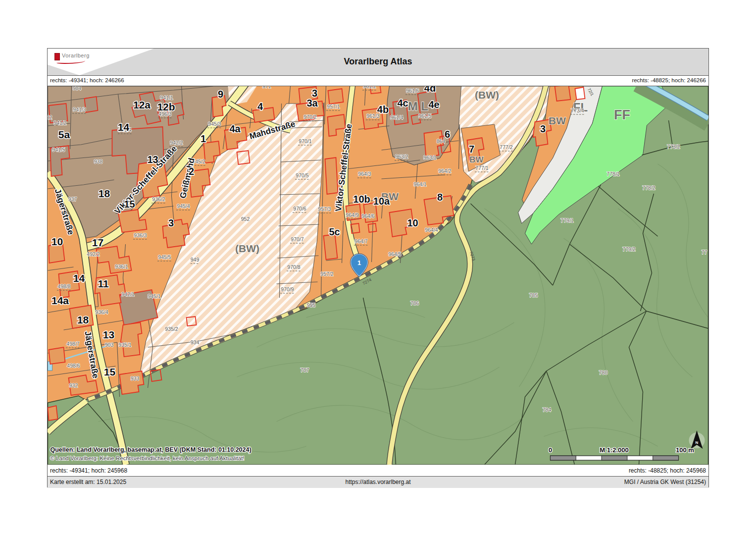 The width and height of the screenshot is (756, 535). What do you see at coordinates (311, 305) in the screenshot?
I see `parcel-number-label: 955` at bounding box center [311, 305].